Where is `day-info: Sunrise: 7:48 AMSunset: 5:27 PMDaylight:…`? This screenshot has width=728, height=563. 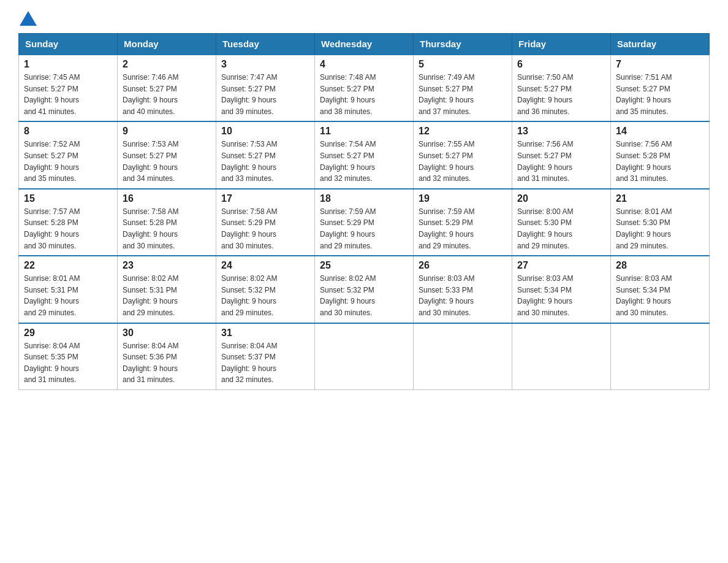
day-info: Sunrise: 7:48 AMSunset: 5:27 PMDaylight:… is located at coordinates (364, 94).